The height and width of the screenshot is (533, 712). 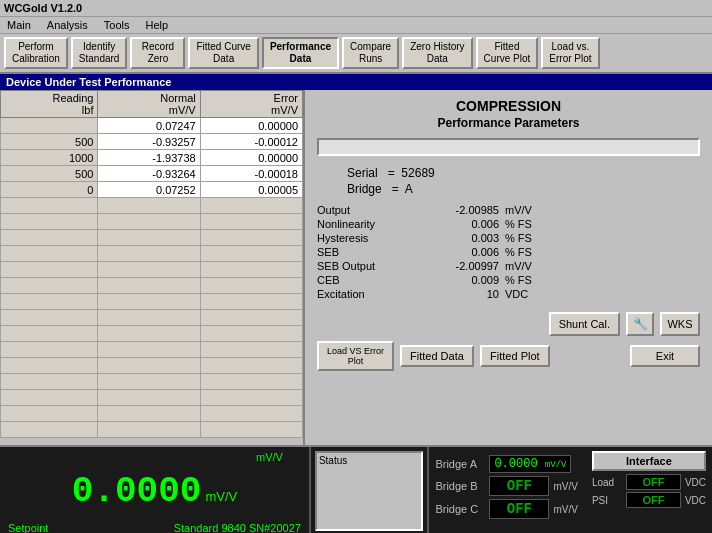 I want to click on bridge-c-row: Bridge C OFF mV/V, so click(x=506, y=509).